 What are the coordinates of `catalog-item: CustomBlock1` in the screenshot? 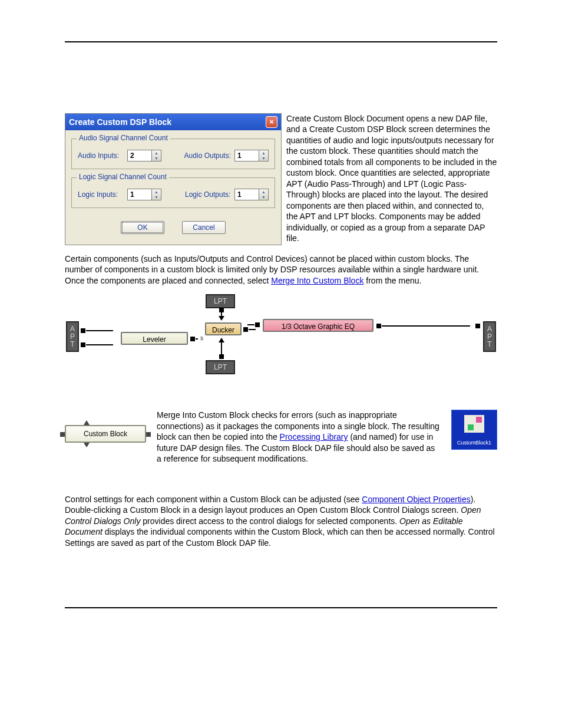 It's located at (474, 430).